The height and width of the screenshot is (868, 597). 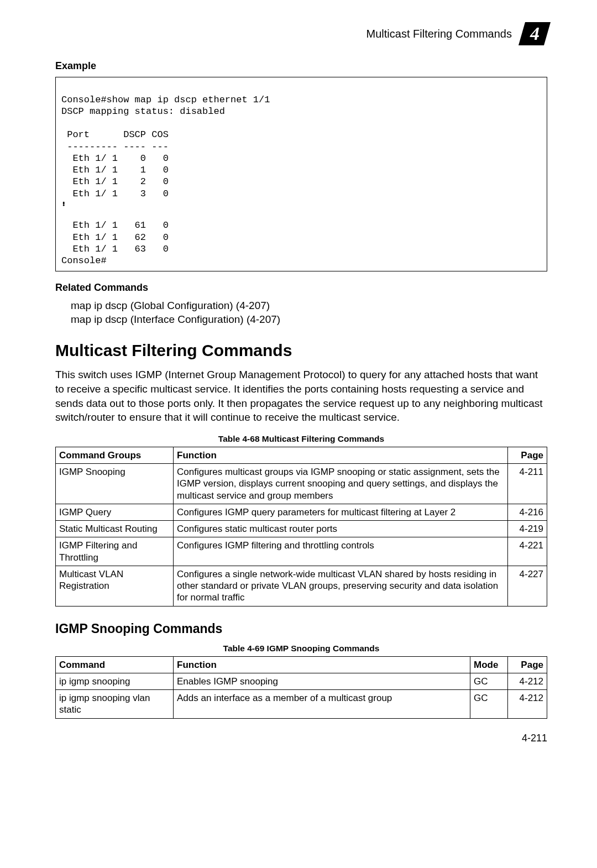 What do you see at coordinates (302, 552) in the screenshot?
I see `table-row: IGMP Filtering and Throttling Configures…` at bounding box center [302, 552].